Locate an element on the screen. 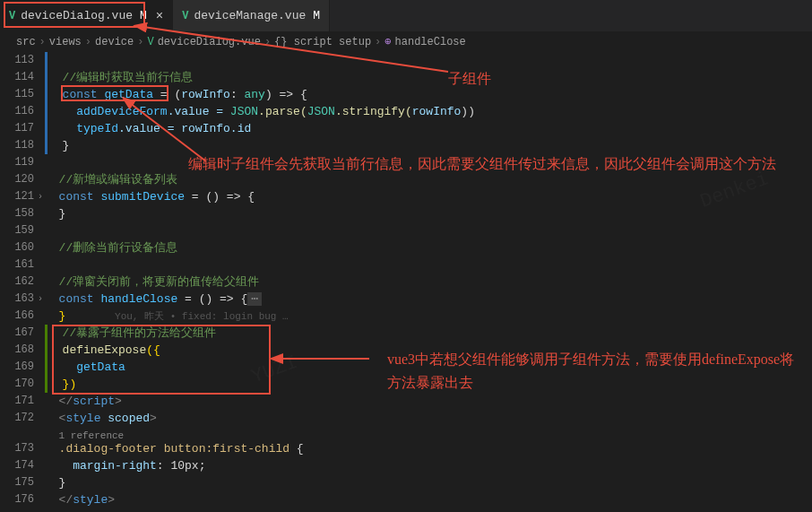 The width and height of the screenshot is (812, 512). bc-part: src is located at coordinates (26, 42).